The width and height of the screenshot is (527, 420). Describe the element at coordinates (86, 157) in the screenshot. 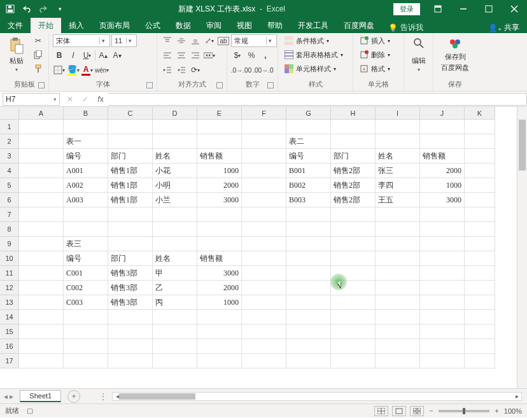

I see `cell-B3: 编号` at that location.